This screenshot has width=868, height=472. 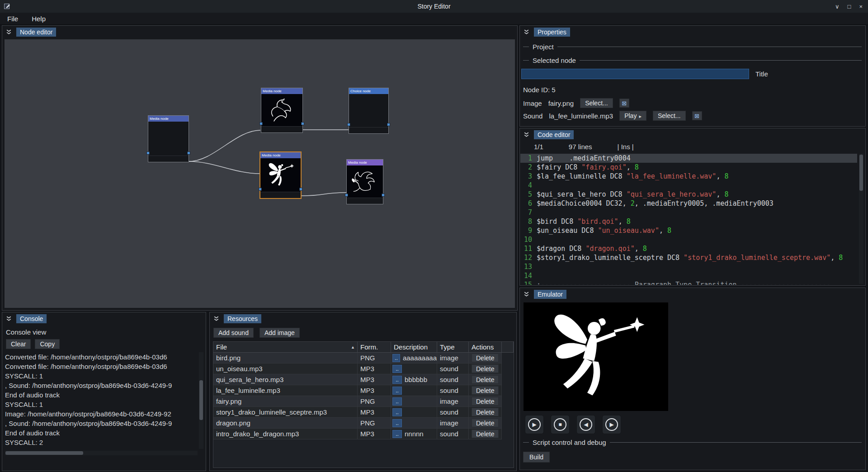 I want to click on panel-title-console: Console, so click(x=32, y=319).